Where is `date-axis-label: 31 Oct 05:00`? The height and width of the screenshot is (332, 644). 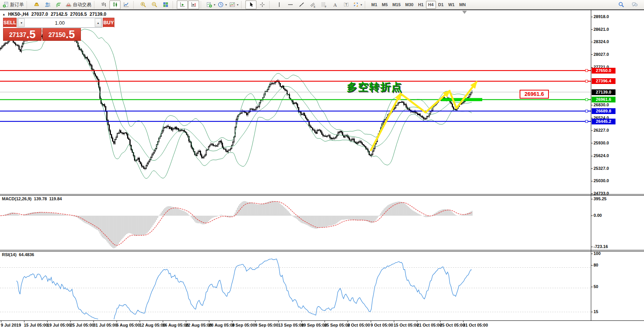 date-axis-label: 31 Oct 05:00 is located at coordinates (475, 325).